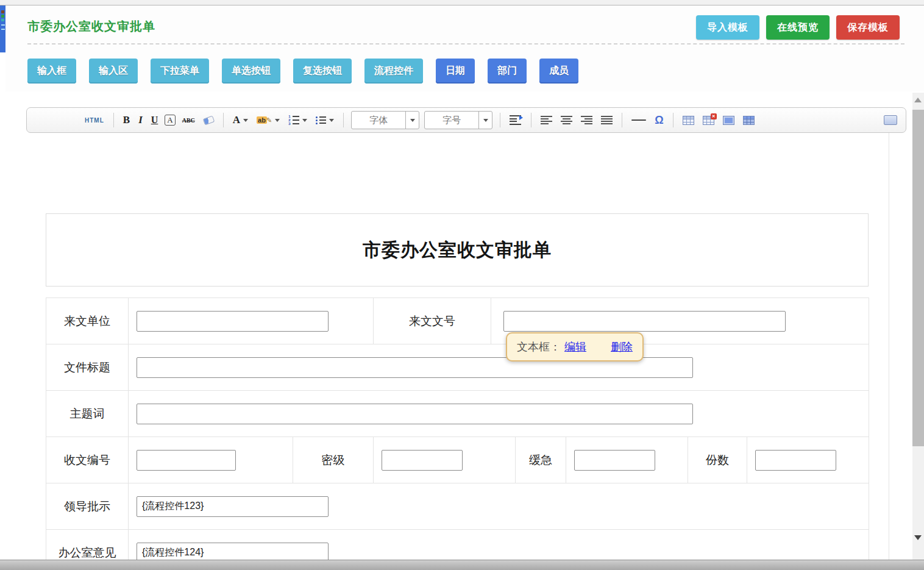 This screenshot has width=924, height=570. What do you see at coordinates (607, 121) in the screenshot?
I see `align-justify-button` at bounding box center [607, 121].